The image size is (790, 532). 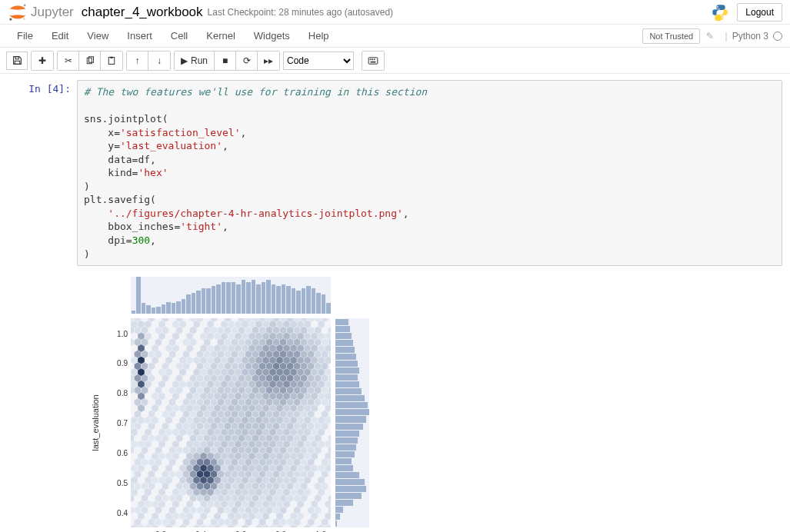 I want to click on output-prompt: ., so click(x=42, y=401).